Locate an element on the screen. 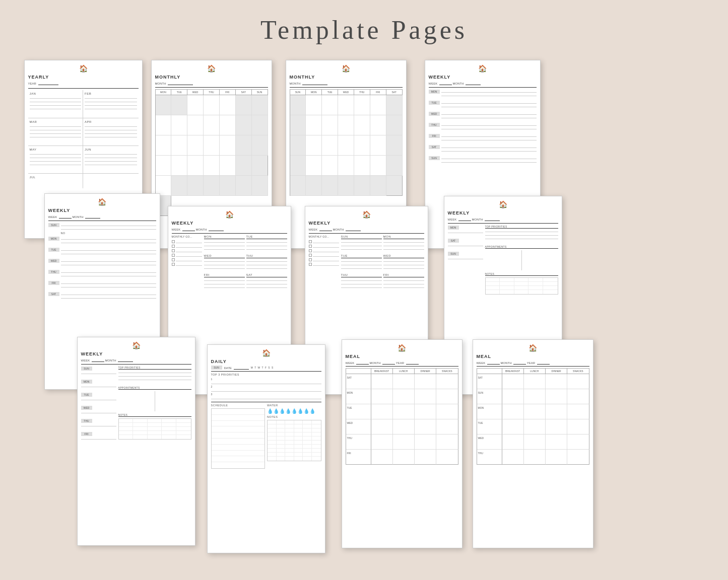 The height and width of the screenshot is (580, 728). weekly6-title: WEEKLY is located at coordinates (136, 354).